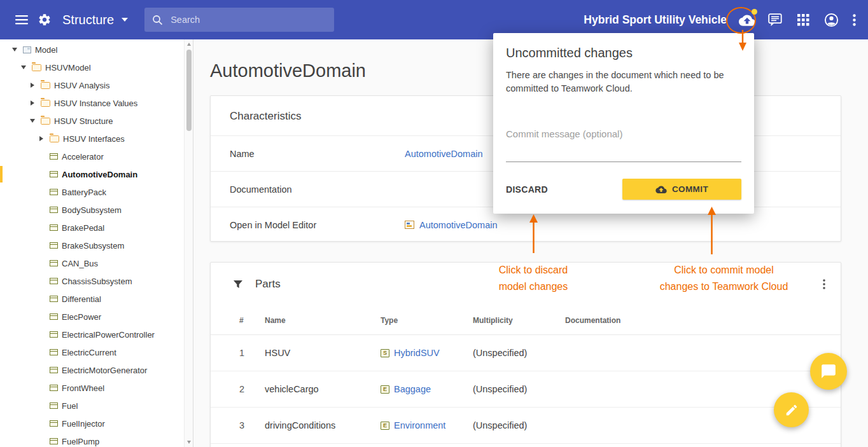 Image resolution: width=868 pixels, height=447 pixels. I want to click on search-box, so click(239, 20).